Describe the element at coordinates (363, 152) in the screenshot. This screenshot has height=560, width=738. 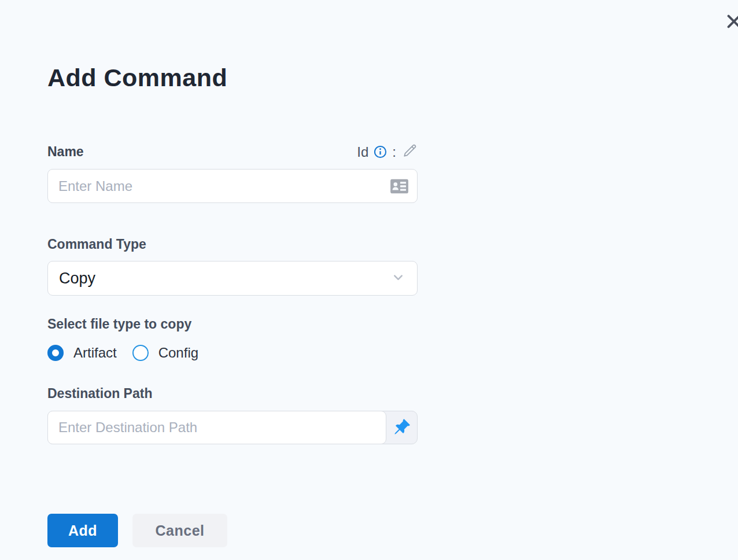
I see `id-label: Id` at that location.